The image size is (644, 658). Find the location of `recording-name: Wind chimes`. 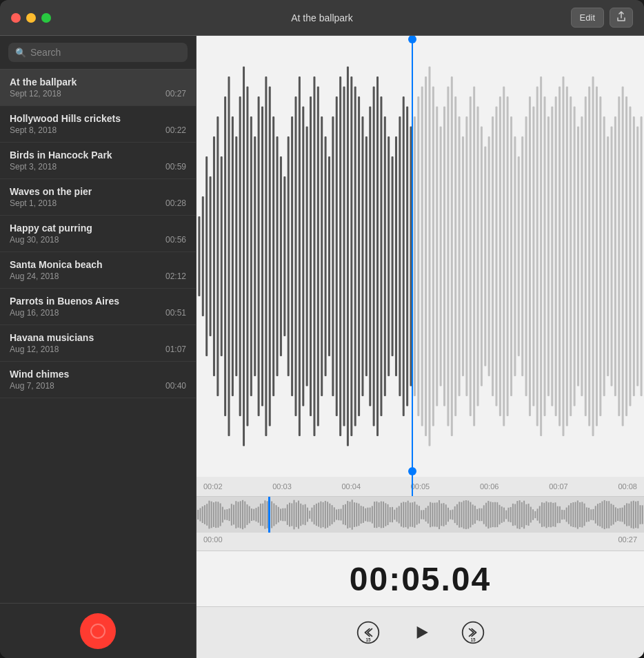

recording-name: Wind chimes is located at coordinates (88, 374).